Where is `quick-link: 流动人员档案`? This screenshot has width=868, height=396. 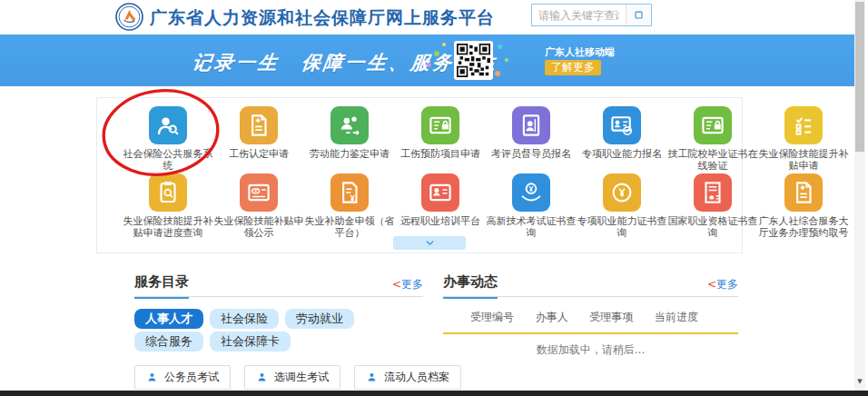 quick-link: 流动人员档案 is located at coordinates (408, 378).